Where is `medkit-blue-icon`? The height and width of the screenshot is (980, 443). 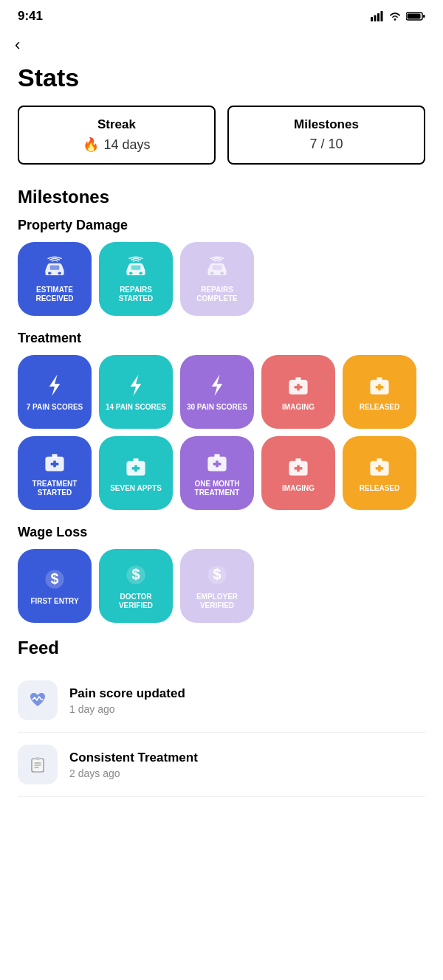
medkit-blue-icon is located at coordinates (55, 462).